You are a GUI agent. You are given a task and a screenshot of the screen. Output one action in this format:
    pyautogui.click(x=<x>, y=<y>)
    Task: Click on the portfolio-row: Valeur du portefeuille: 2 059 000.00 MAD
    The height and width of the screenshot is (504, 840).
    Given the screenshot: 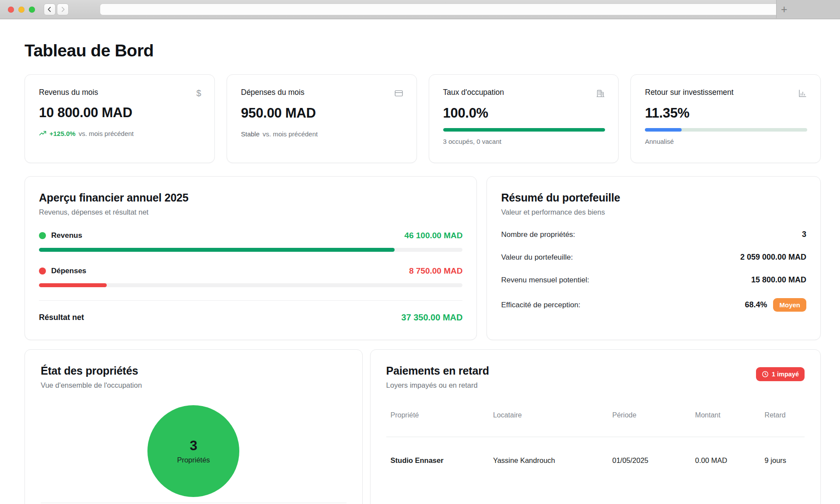 What is the action you would take?
    pyautogui.click(x=654, y=257)
    